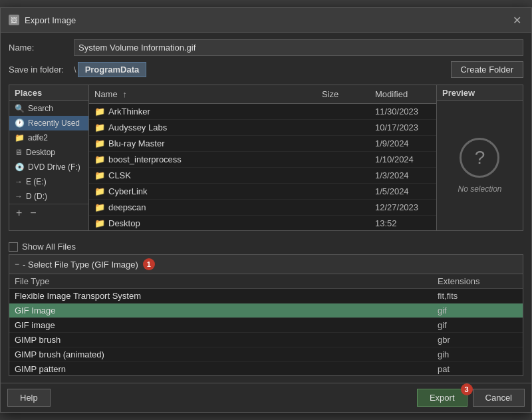  Describe the element at coordinates (145, 160) in the screenshot. I see `file-name: boost_interprocess` at that location.